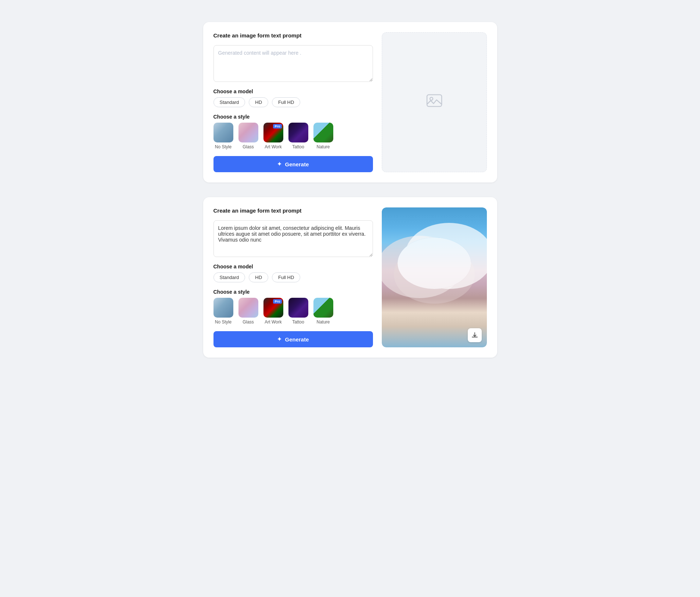 This screenshot has width=700, height=597. I want to click on style-label-artwork-1: Art Work, so click(273, 147).